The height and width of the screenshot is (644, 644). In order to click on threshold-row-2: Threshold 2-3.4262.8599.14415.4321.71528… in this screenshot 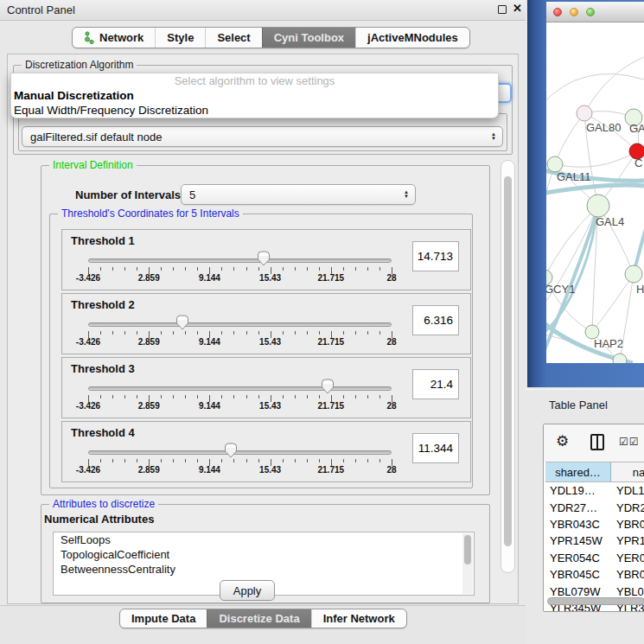, I will do `click(266, 323)`.